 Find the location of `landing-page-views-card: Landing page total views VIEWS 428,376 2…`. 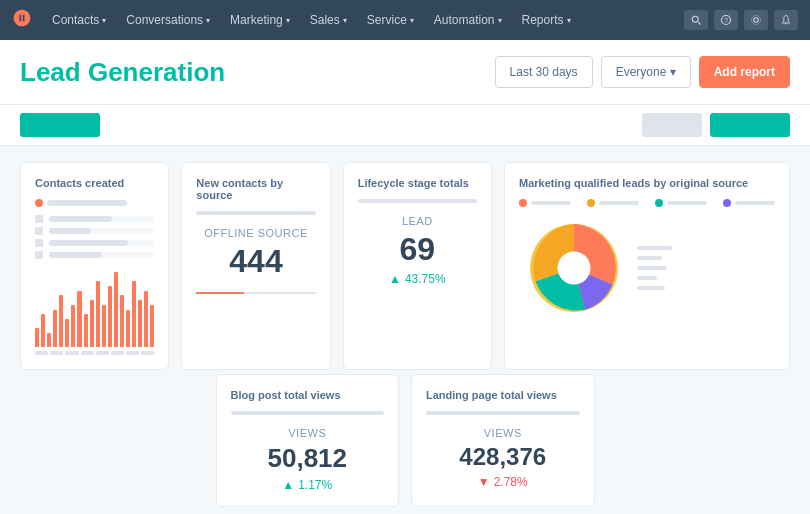

landing-page-views-card: Landing page total views VIEWS 428,376 2… is located at coordinates (503, 440).